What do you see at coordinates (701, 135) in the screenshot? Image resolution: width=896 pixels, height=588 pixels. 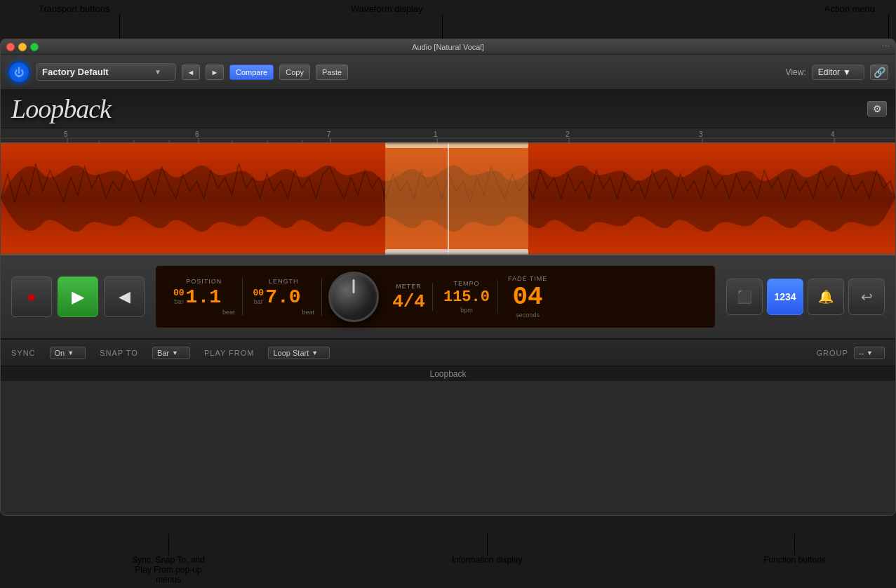 I see `svg-text: 3` at bounding box center [701, 135].